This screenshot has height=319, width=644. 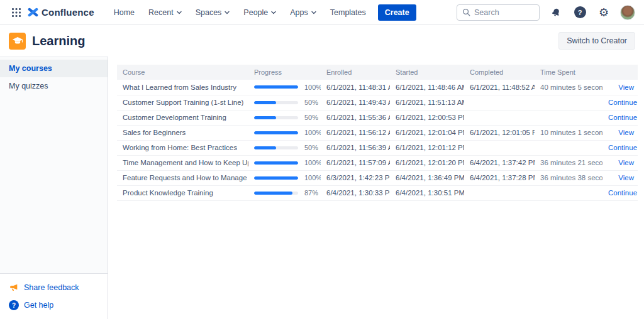 What do you see at coordinates (467, 13) in the screenshot?
I see `search-icon` at bounding box center [467, 13].